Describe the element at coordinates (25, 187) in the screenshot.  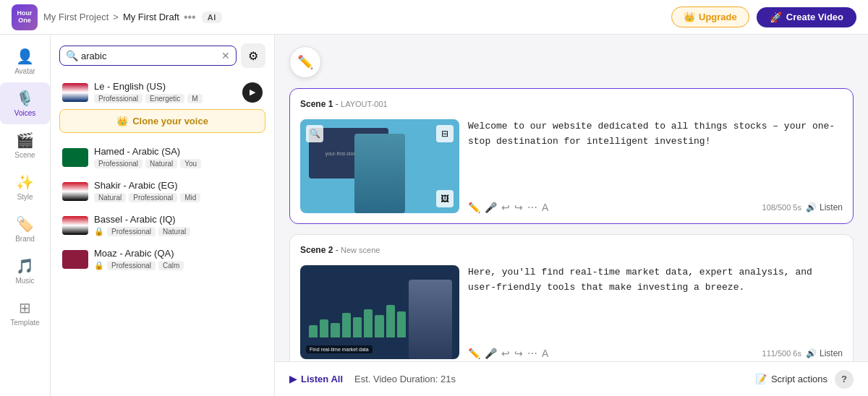
I see `sidebar-item-style: ✨ Style` at that location.